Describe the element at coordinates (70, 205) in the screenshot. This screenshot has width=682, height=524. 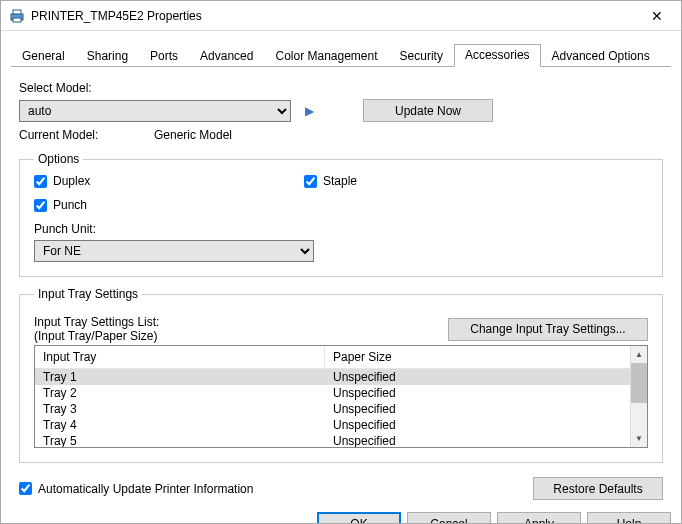
I see `punch-label: Punch` at that location.